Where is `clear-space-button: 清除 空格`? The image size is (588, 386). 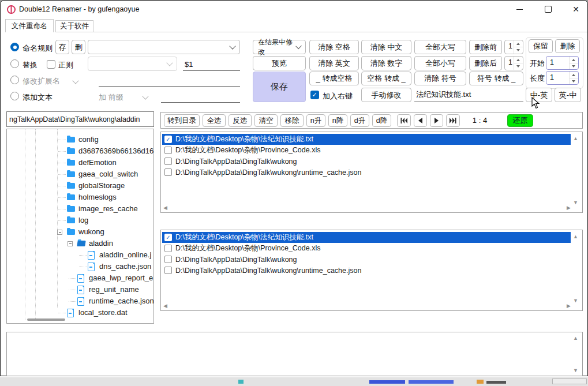
clear-space-button: 清除 空格 is located at coordinates (334, 47).